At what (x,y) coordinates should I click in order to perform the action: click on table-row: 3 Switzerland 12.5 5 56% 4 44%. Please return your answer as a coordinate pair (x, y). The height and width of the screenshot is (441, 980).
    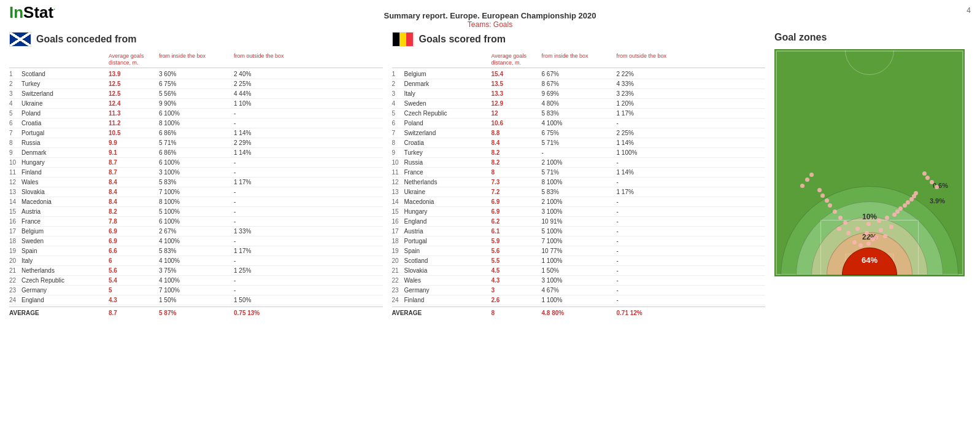
    Looking at the image, I should click on (196, 94).